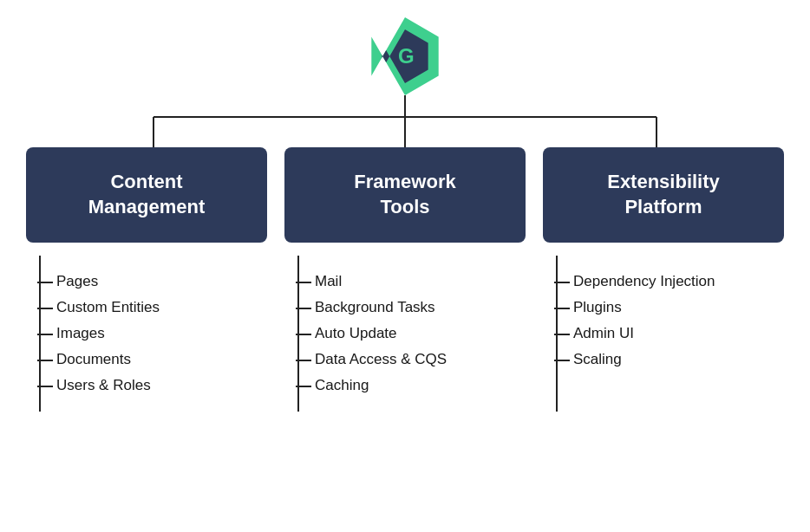  I want to click on hexagon-inner: G, so click(405, 56).